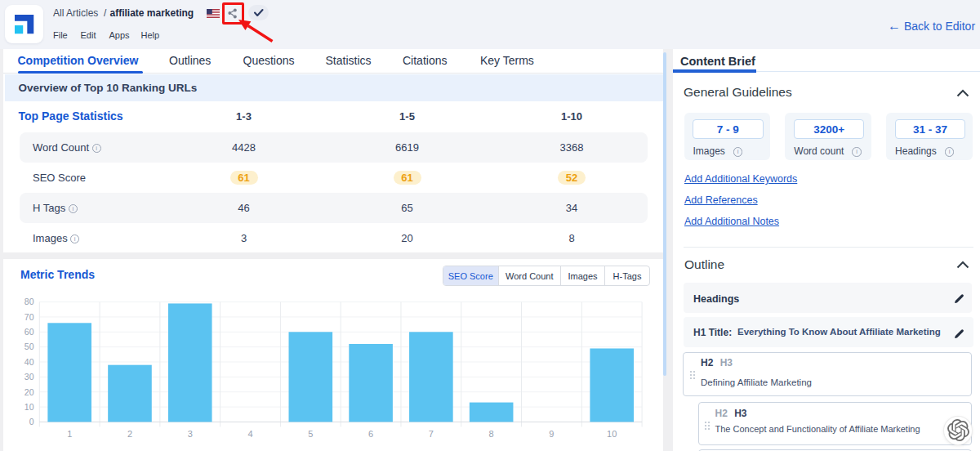 The width and height of the screenshot is (980, 451). What do you see at coordinates (371, 434) in the screenshot?
I see `svg-text: 6` at bounding box center [371, 434].